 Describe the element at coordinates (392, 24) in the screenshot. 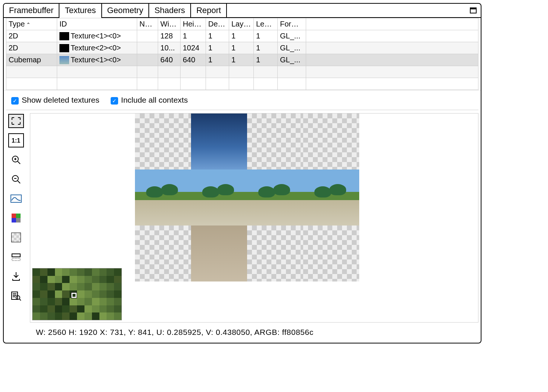

I see `col-spacer` at that location.